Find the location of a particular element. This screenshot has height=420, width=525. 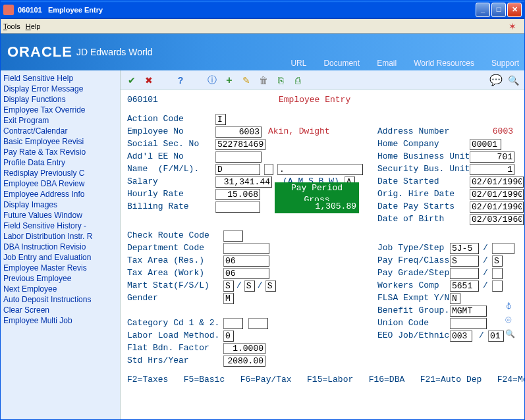

sidebar-item: DBA Instruction Revisio is located at coordinates (61, 247).